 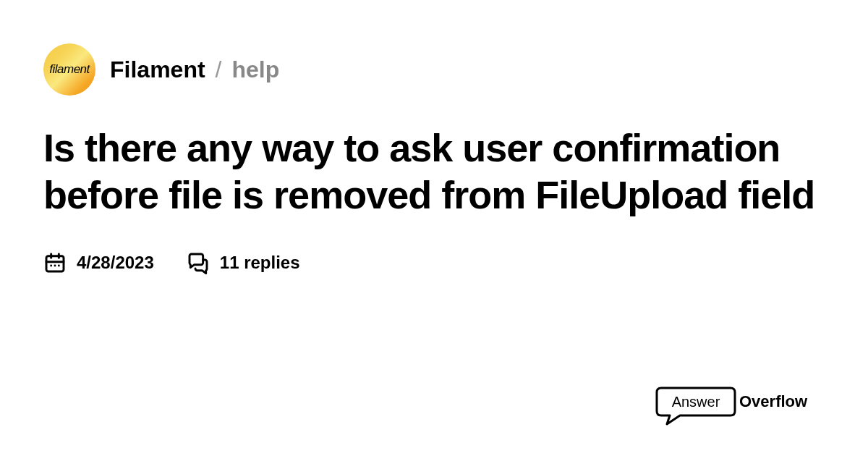 What do you see at coordinates (198, 263) in the screenshot?
I see `replies-icon` at bounding box center [198, 263].